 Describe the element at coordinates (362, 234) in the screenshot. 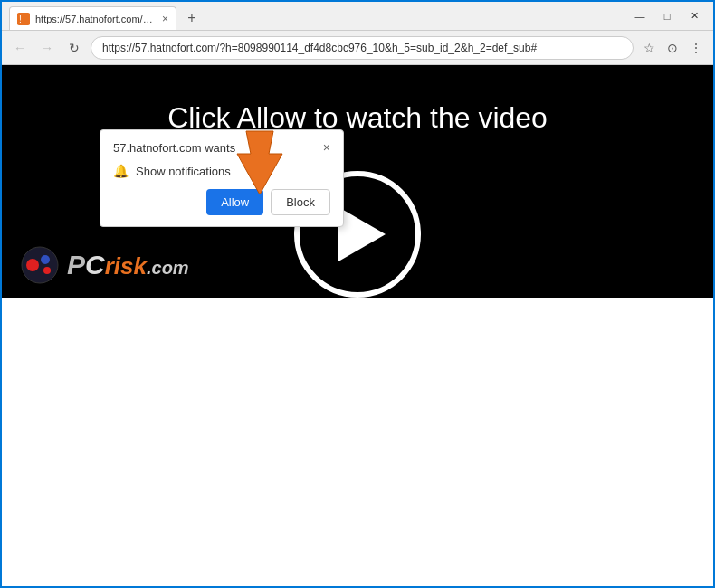

I see `play-triangle-icon` at that location.